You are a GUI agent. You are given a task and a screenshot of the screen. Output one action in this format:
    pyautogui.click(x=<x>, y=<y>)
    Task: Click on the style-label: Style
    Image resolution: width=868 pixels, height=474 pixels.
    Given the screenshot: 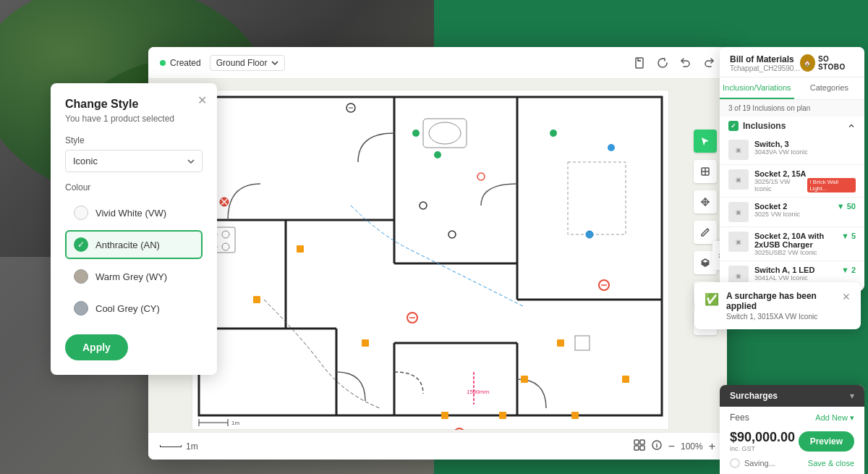 What is the action you would take?
    pyautogui.click(x=134, y=140)
    